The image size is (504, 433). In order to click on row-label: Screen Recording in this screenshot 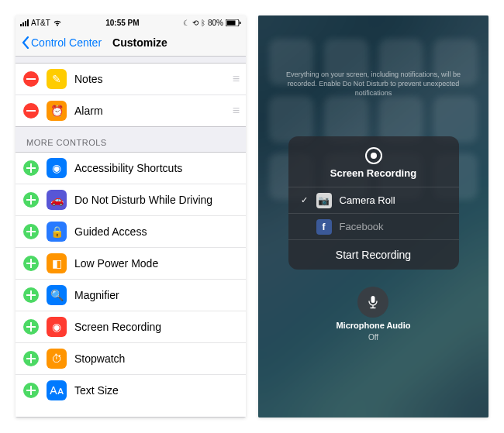, I will do `click(118, 327)`.